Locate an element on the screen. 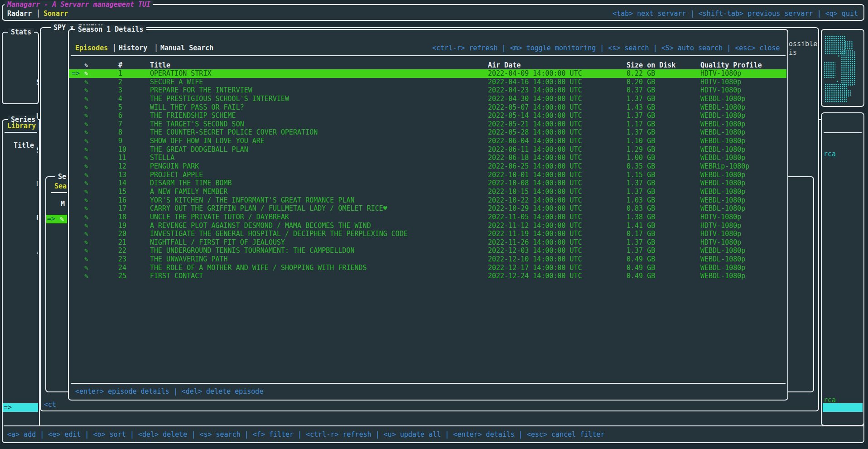 The height and width of the screenshot is (449, 868). series-list-item: Westwor is located at coordinates (20, 332).